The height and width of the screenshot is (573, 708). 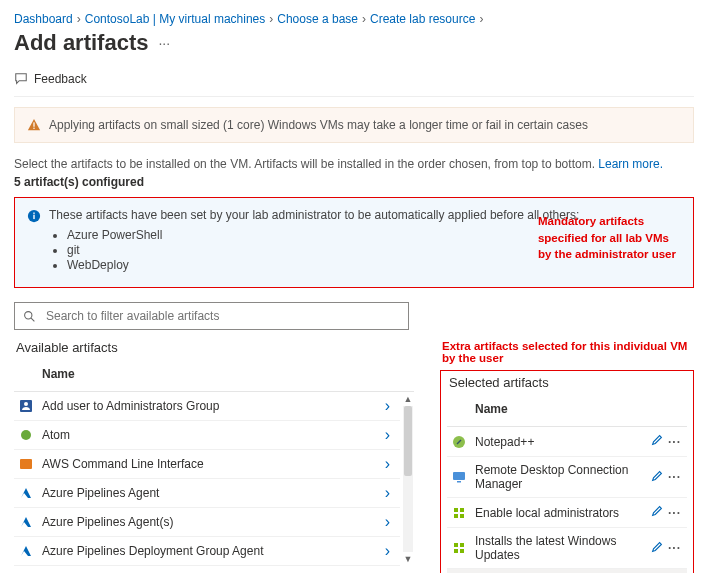 What do you see at coordinates (562, 513) in the screenshot?
I see `artifact-name: Enable local administrators` at bounding box center [562, 513].